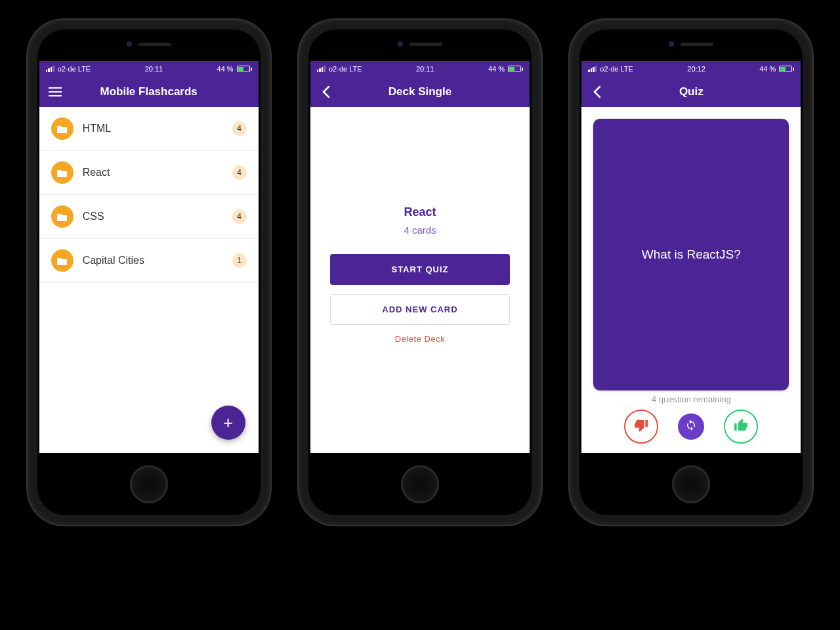 The height and width of the screenshot is (630, 840). What do you see at coordinates (240, 261) in the screenshot?
I see `deck-count-badge: 1` at bounding box center [240, 261].